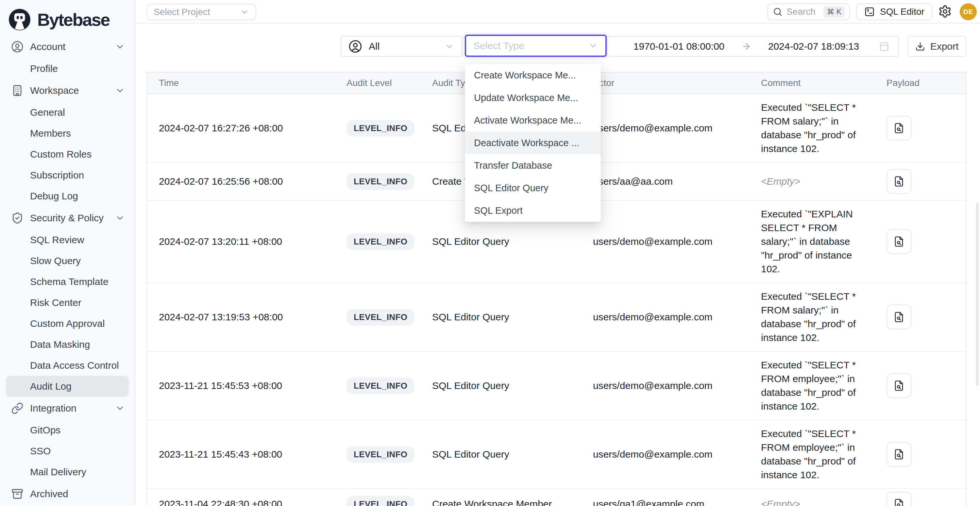 Image resolution: width=980 pixels, height=506 pixels. What do you see at coordinates (67, 175) in the screenshot?
I see `sidebar-item-subscription: Subscription` at bounding box center [67, 175].